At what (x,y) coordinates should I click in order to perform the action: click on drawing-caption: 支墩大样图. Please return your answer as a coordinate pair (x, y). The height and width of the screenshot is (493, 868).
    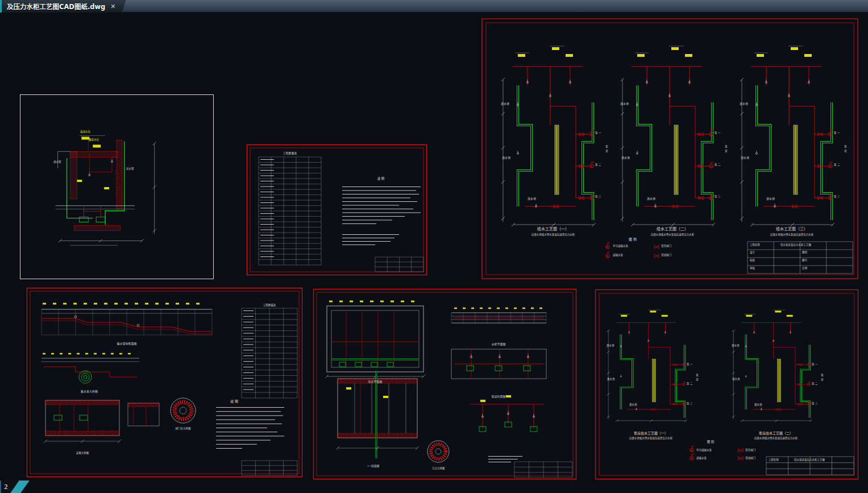
    Looking at the image, I should click on (83, 454).